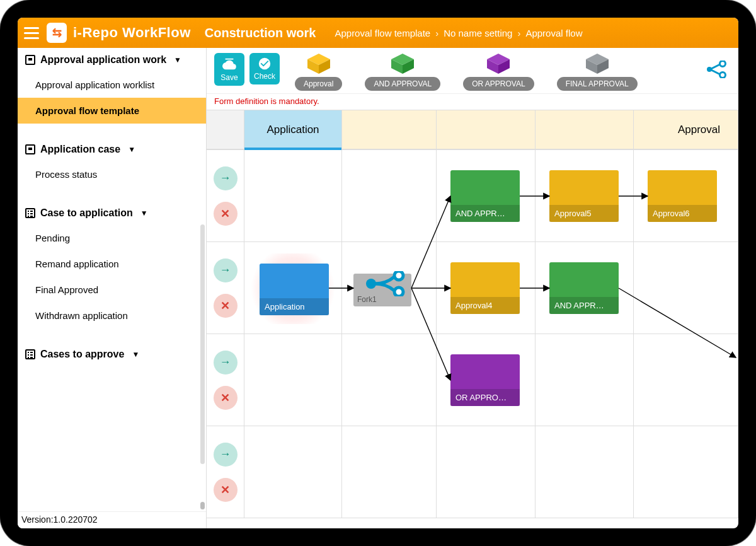  What do you see at coordinates (699, 130) in the screenshot?
I see `col-approval-label: Approval` at bounding box center [699, 130].